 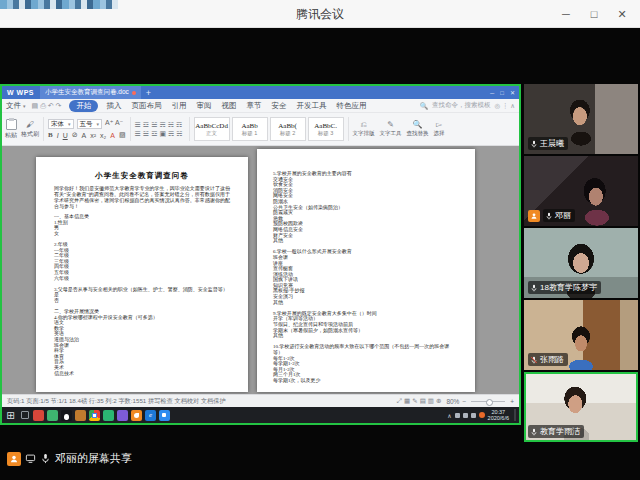 I want to click on qq-icon, so click(x=66, y=416).